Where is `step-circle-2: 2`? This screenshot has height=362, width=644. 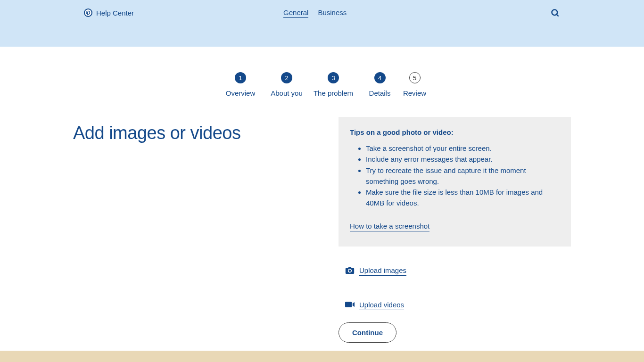
step-circle-2: 2 is located at coordinates (287, 78).